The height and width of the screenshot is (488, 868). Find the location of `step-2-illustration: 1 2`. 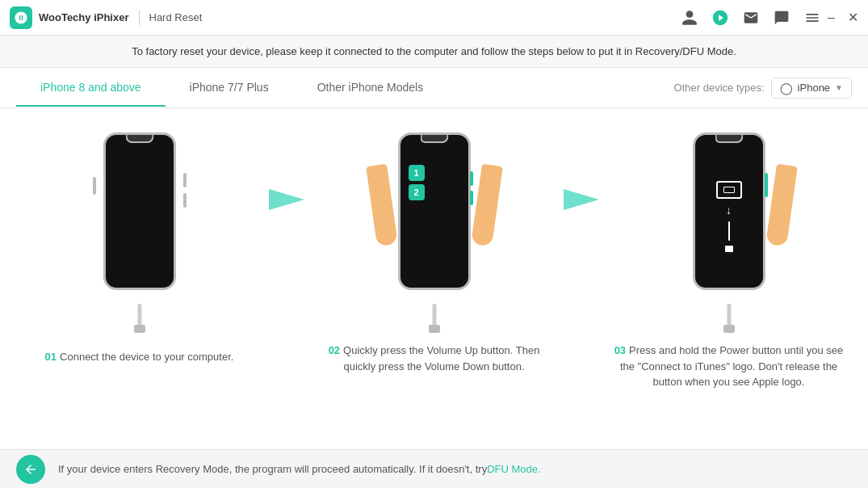

step-2-illustration: 1 2 is located at coordinates (434, 229).